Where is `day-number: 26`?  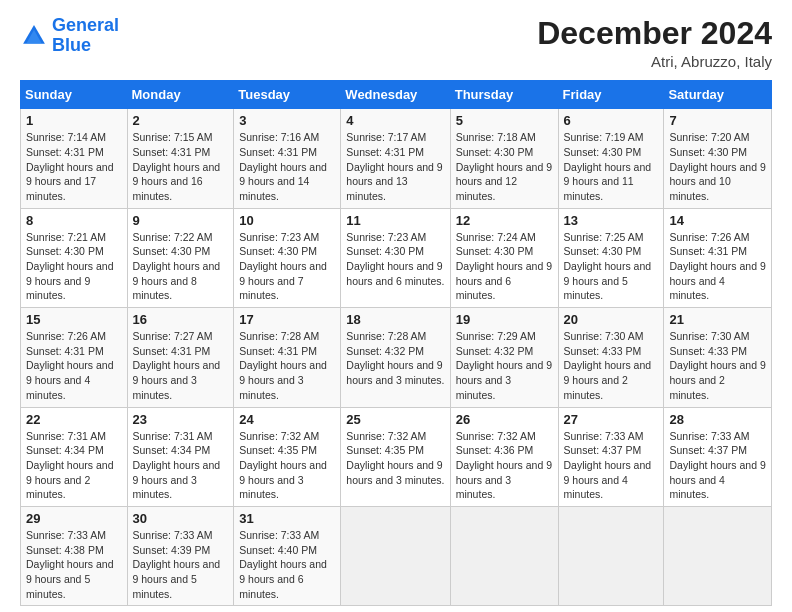 day-number: 26 is located at coordinates (504, 420).